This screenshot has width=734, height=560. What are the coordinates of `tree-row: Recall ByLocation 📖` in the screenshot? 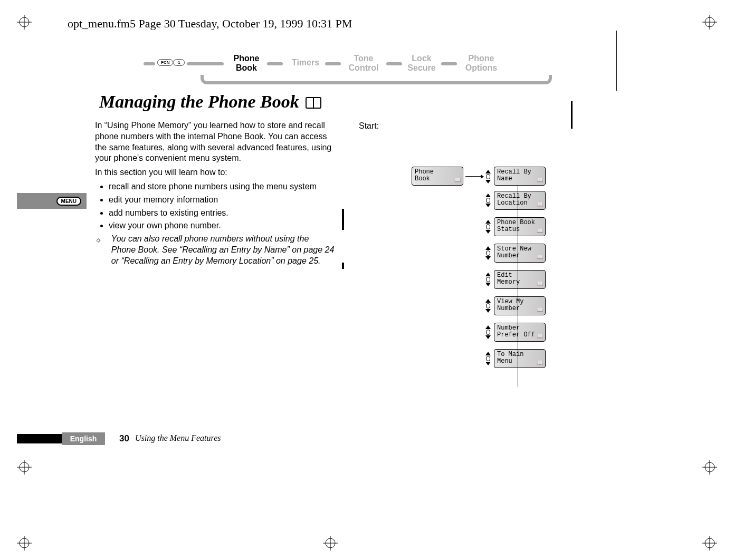 It's located at (517, 200).